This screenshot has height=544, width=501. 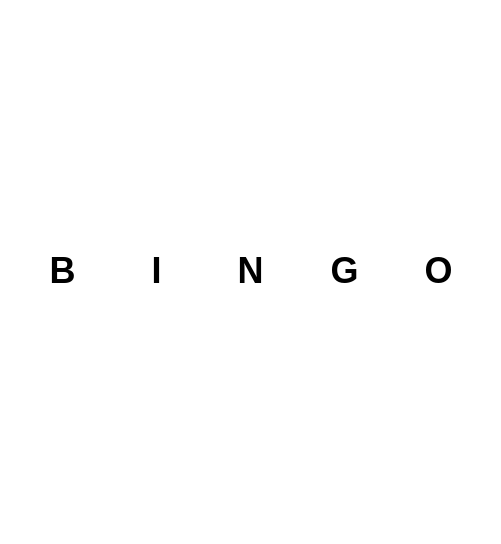 What do you see at coordinates (63, 272) in the screenshot?
I see `header-letter-b: B` at bounding box center [63, 272].